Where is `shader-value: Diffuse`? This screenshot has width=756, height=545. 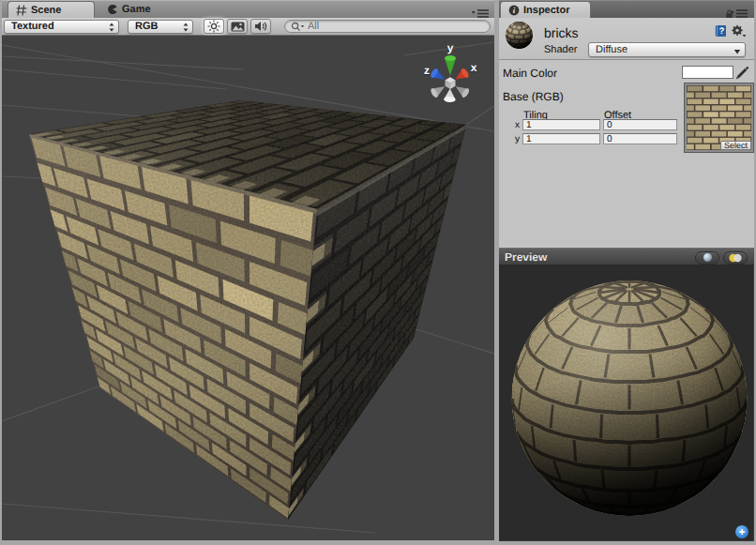
shader-value: Diffuse is located at coordinates (612, 50).